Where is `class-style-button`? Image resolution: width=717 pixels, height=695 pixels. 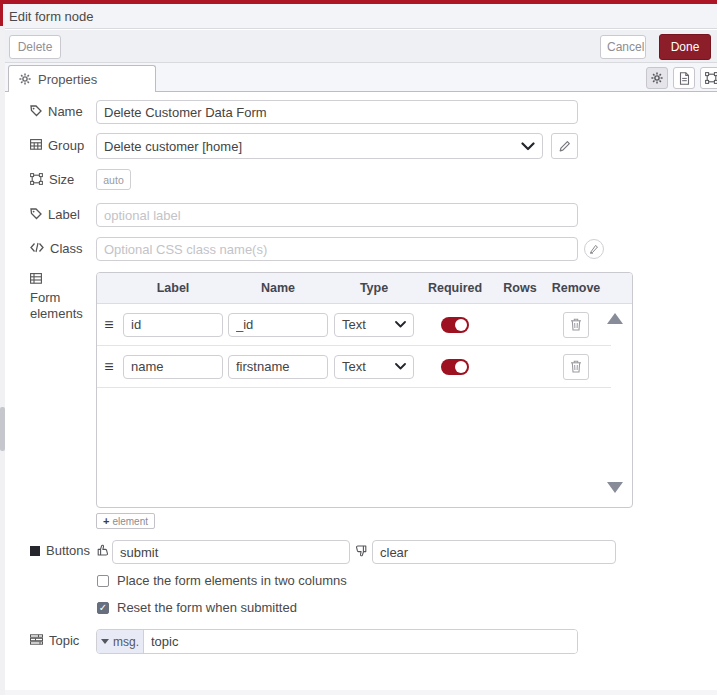
class-style-button is located at coordinates (594, 249).